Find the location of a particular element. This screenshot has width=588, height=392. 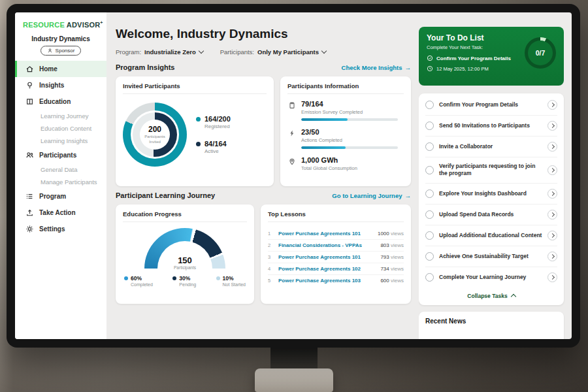

sidebar-item-participants: Participants is located at coordinates (61, 155).